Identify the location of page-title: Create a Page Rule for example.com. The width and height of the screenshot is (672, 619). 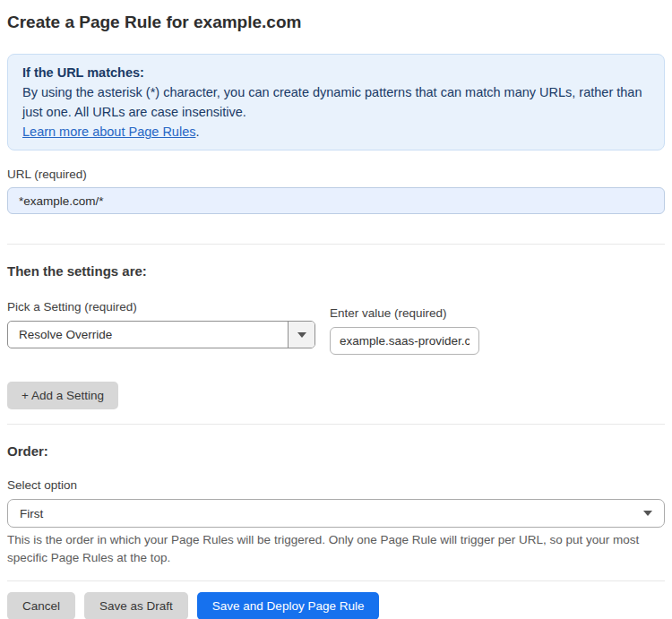
(336, 22).